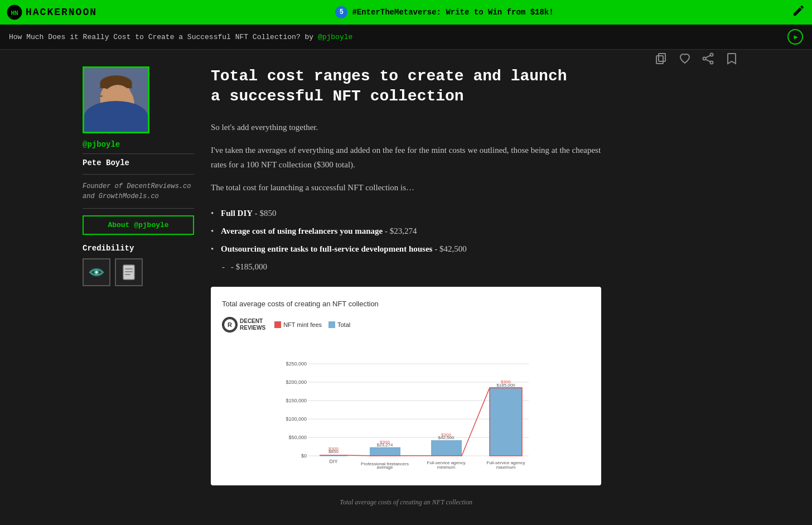 The image size is (812, 525). What do you see at coordinates (304, 456) in the screenshot?
I see `svg-text: $0` at bounding box center [304, 456].